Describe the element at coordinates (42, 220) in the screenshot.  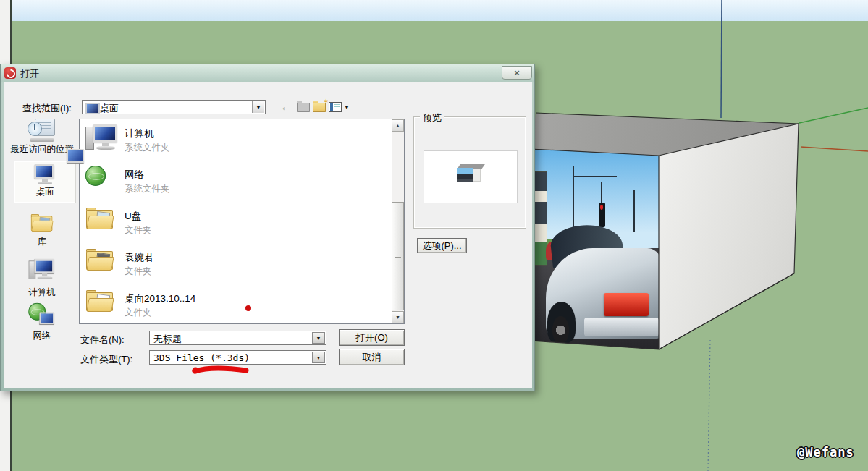
I see `places-sidebar: 最近访问的位置 桌面 库 计算机 网络` at that location.